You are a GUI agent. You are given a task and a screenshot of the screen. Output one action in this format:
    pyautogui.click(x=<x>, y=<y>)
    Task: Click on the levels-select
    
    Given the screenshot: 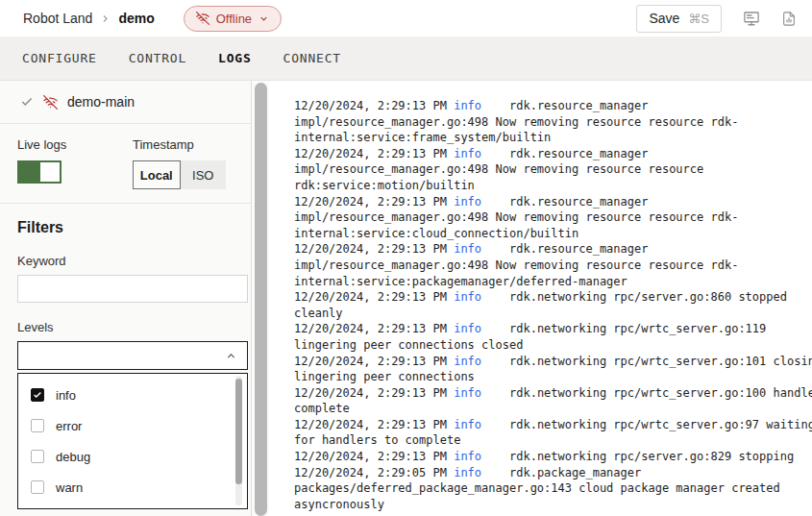 What is the action you would take?
    pyautogui.click(x=133, y=356)
    